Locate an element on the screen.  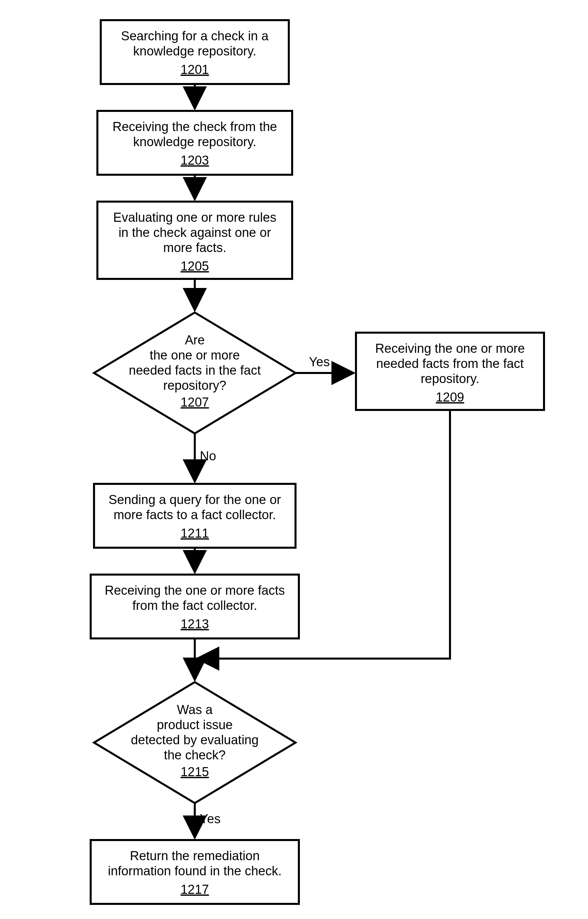
step-text: Receiving the check from the is located at coordinates (195, 127).